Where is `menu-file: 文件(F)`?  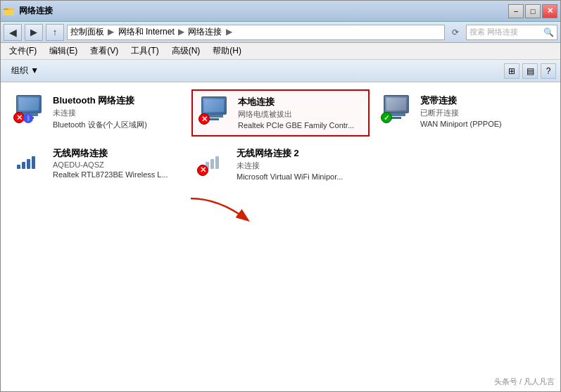 menu-file: 文件(F) is located at coordinates (23, 51).